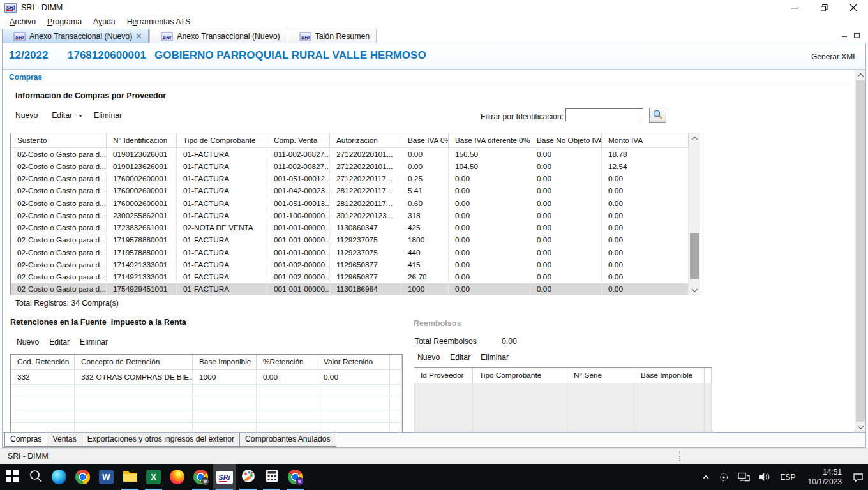 The image size is (868, 490). What do you see at coordinates (434, 440) in the screenshot?
I see `bottom-tab-bar: ComprasVentasExportaciones y otros ingre…` at bounding box center [434, 440].